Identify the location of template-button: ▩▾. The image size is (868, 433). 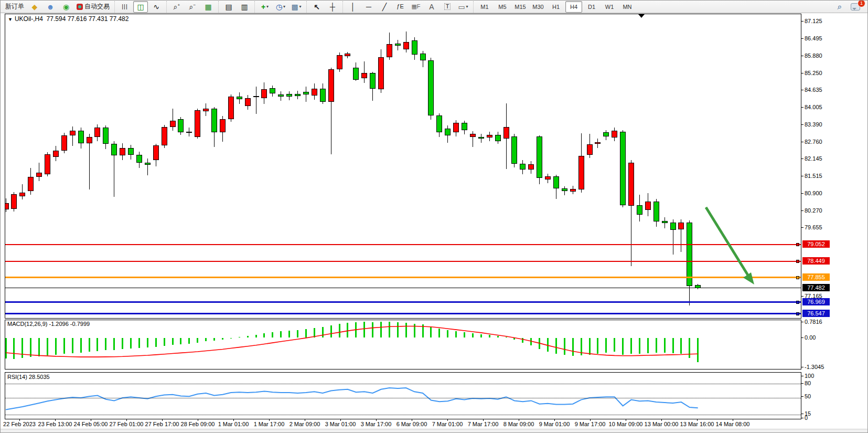
(296, 7).